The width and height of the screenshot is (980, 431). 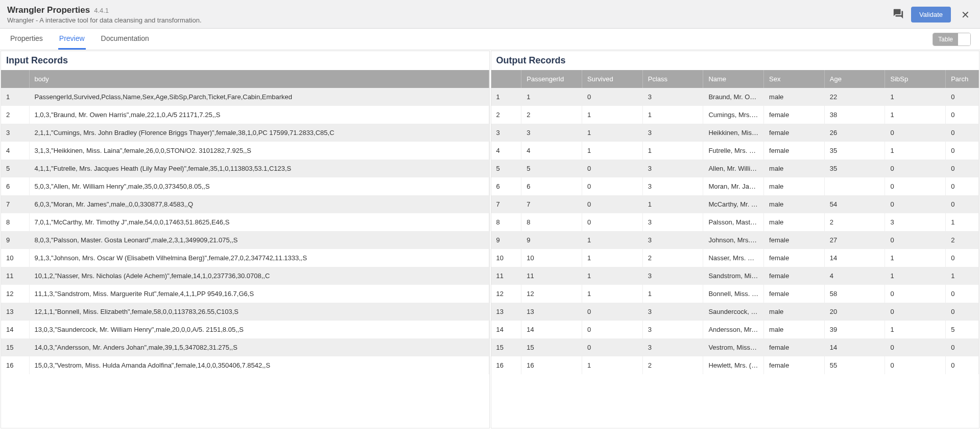 What do you see at coordinates (245, 329) in the screenshot?
I see `table-row: 1413,0,3,"Saundercock, Mr. William Henry…` at bounding box center [245, 329].